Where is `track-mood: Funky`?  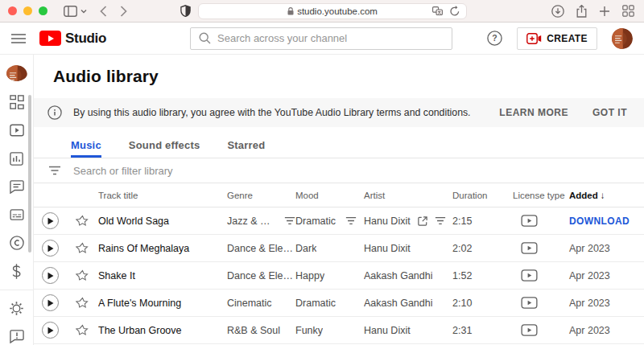
track-mood: Funky is located at coordinates (309, 331).